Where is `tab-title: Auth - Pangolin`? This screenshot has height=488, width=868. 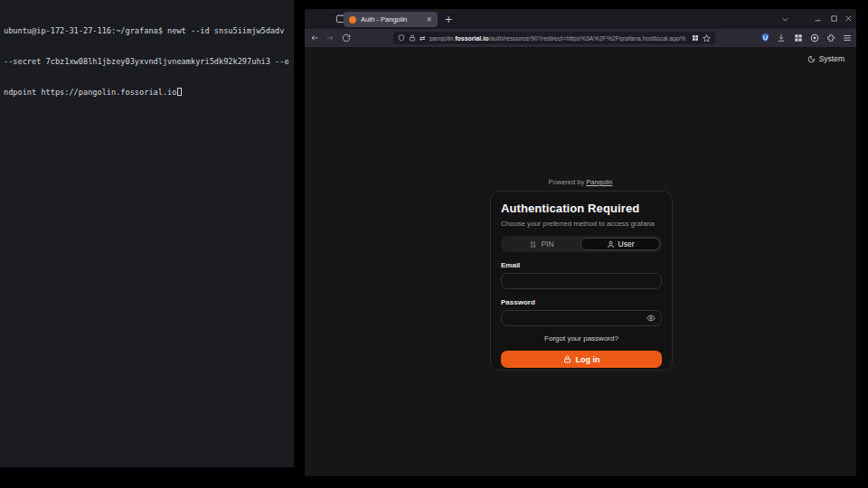
tab-title: Auth - Pangolin is located at coordinates (391, 20).